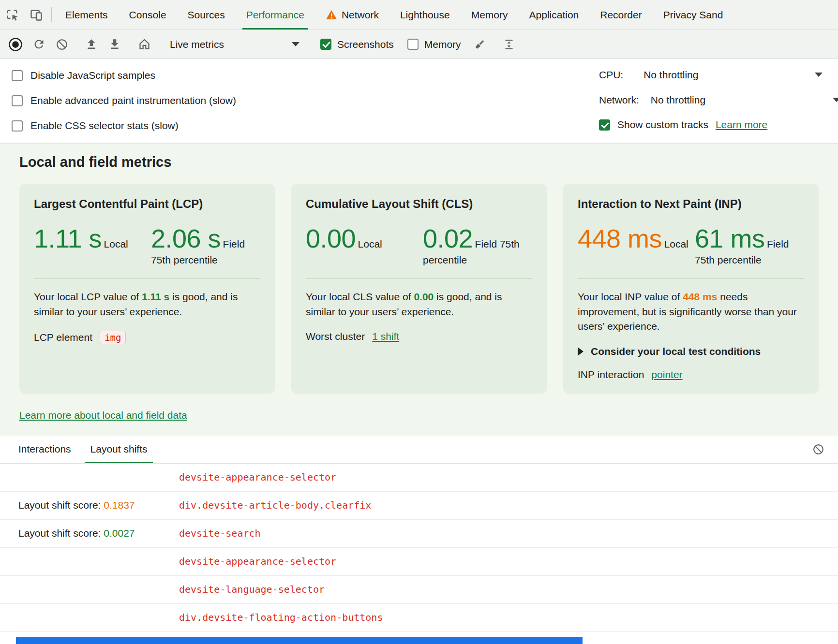 This screenshot has width=838, height=644. I want to click on tab-elements: Elements, so click(87, 15).